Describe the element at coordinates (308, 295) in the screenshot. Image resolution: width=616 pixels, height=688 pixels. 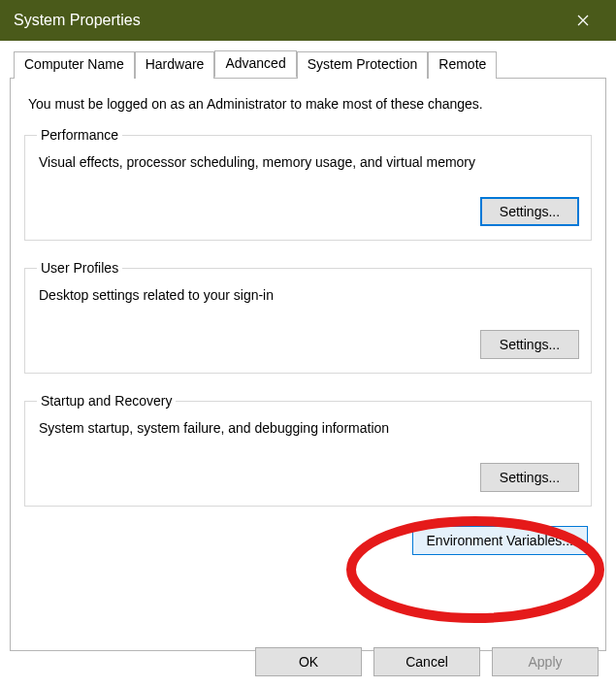
I see `user-profiles-desc: Desktop settings related to your sign-in` at that location.